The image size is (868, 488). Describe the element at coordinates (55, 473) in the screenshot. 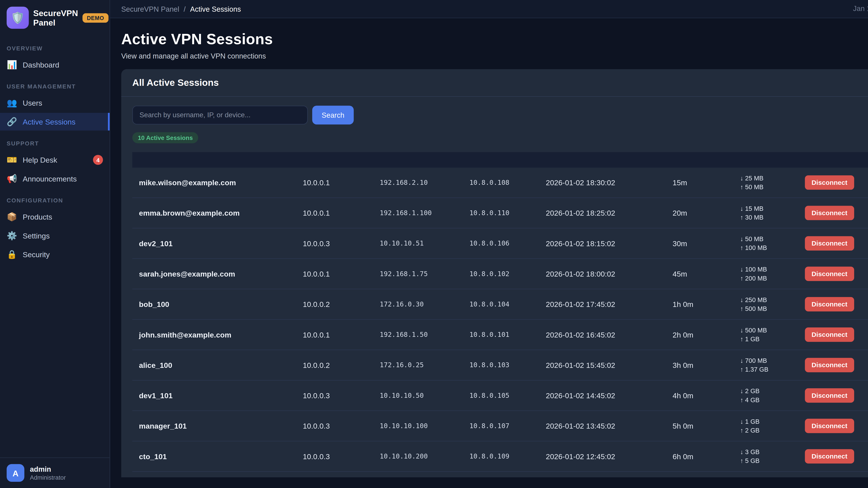

I see `current-user-box: A admin Administrator` at that location.